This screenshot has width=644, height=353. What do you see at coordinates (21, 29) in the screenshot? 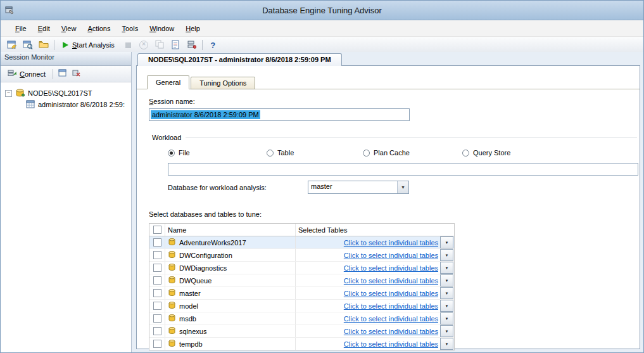
I see `menu-item-file: File` at bounding box center [21, 29].